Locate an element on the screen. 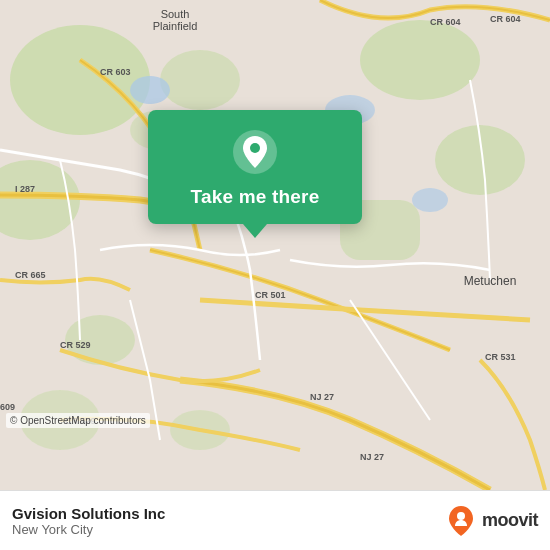 This screenshot has width=550, height=550. svg-text: Plainfield is located at coordinates (176, 26).